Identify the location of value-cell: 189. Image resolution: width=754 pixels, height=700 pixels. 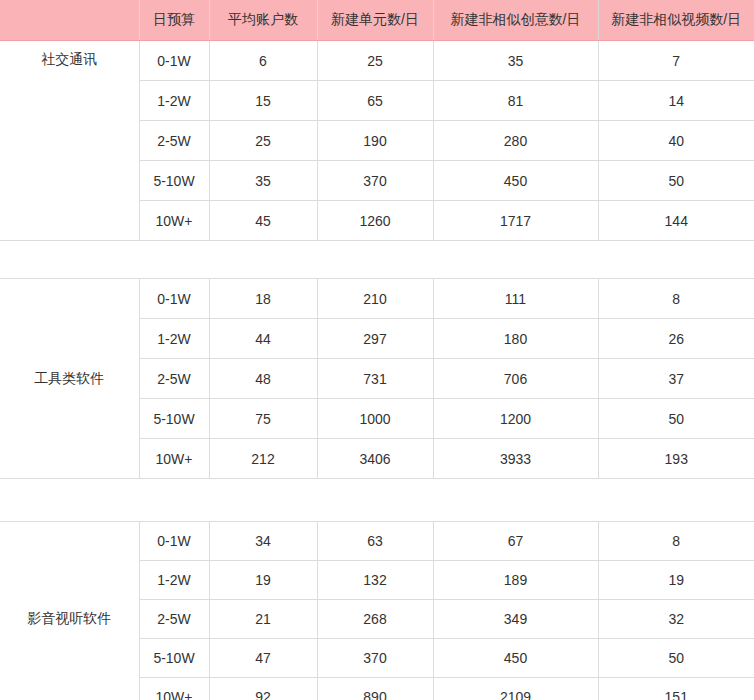
(516, 580).